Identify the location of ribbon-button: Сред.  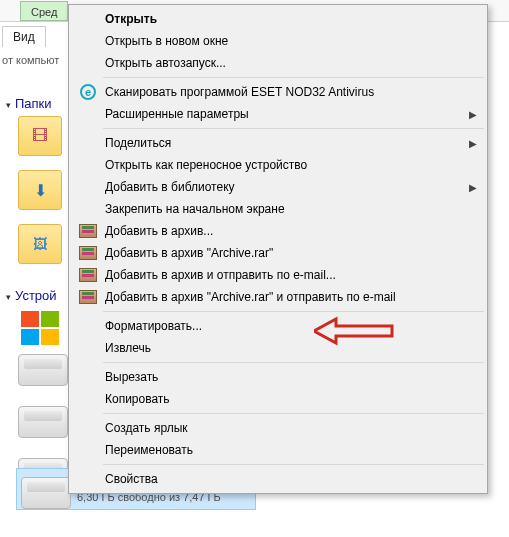
(44, 11).